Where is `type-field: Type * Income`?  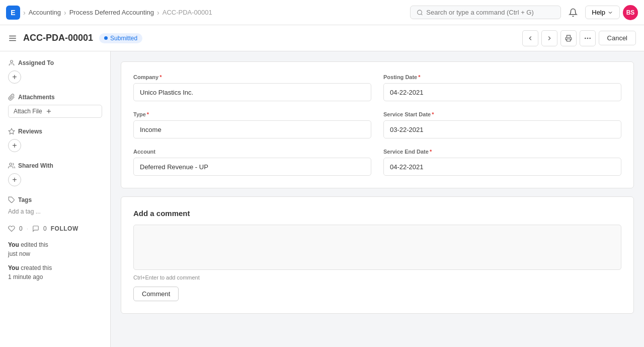
type-field: Type * Income is located at coordinates (253, 125).